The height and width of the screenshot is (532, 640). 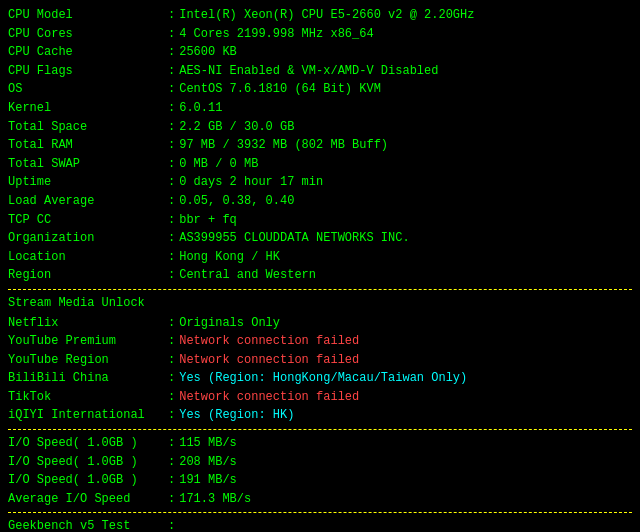 I want to click on row-label: CPU Model, so click(x=88, y=16).